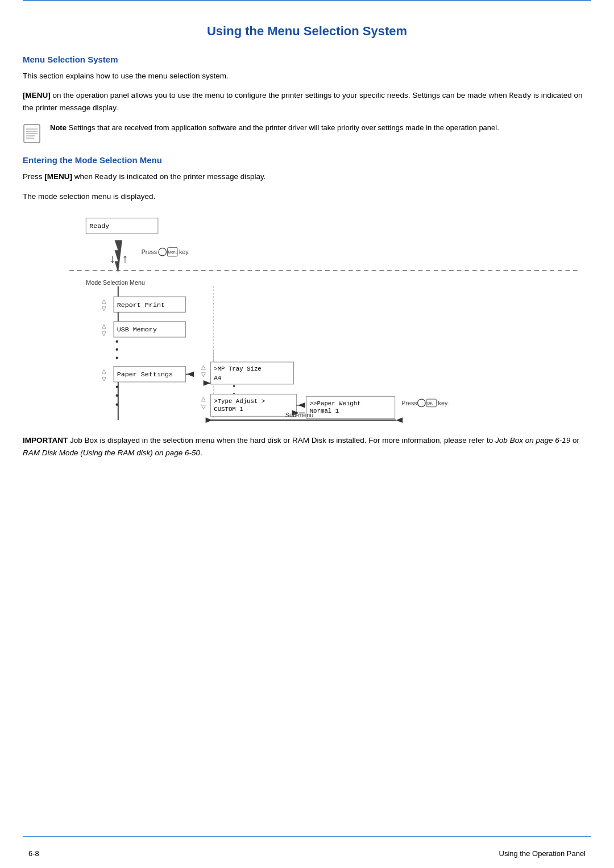 Image resolution: width=614 pixels, height=868 pixels. What do you see at coordinates (307, 178) in the screenshot?
I see `section2: Entering the Mode Selection Menu Press […` at bounding box center [307, 178].